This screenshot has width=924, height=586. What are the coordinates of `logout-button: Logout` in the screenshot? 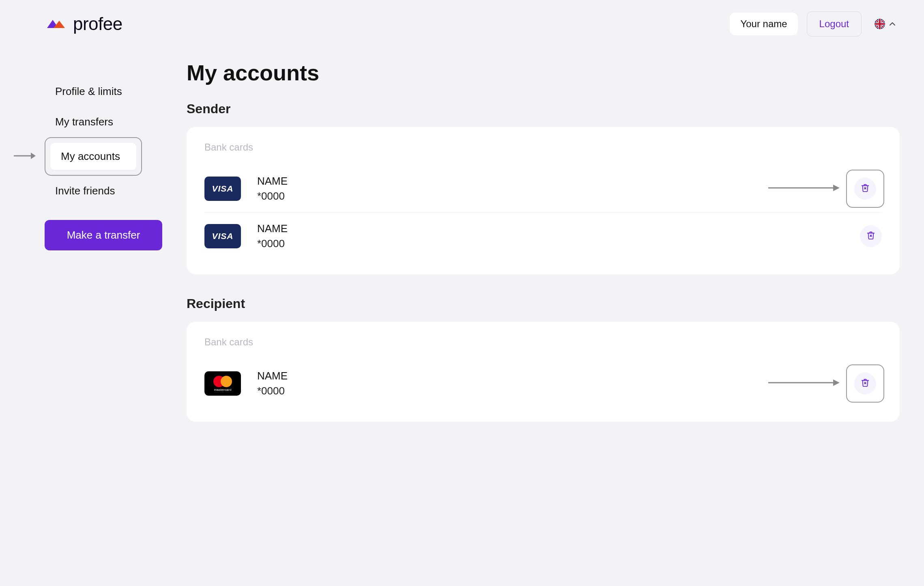 It's located at (834, 24).